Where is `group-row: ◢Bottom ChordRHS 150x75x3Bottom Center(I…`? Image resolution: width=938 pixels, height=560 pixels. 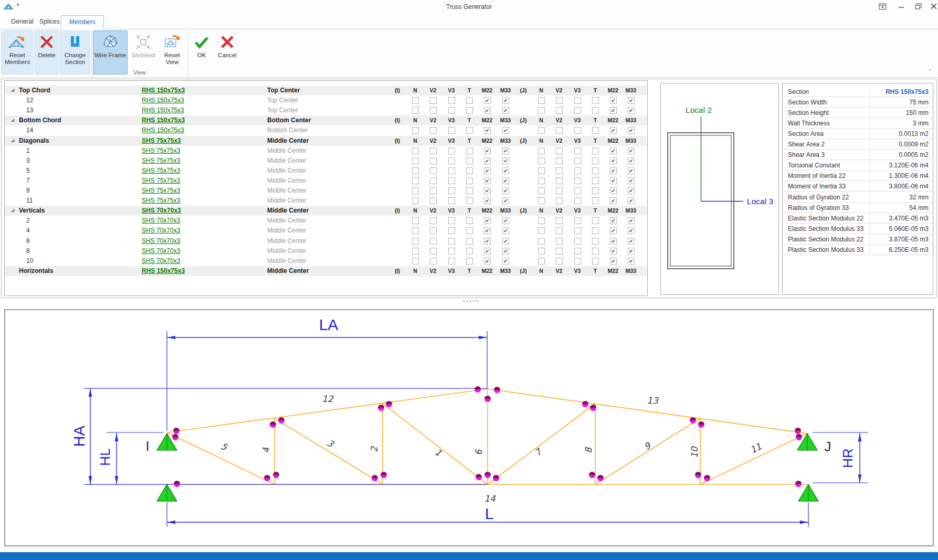 group-row: ◢Bottom ChordRHS 150x75x3Bottom Center(I… is located at coordinates (325, 121).